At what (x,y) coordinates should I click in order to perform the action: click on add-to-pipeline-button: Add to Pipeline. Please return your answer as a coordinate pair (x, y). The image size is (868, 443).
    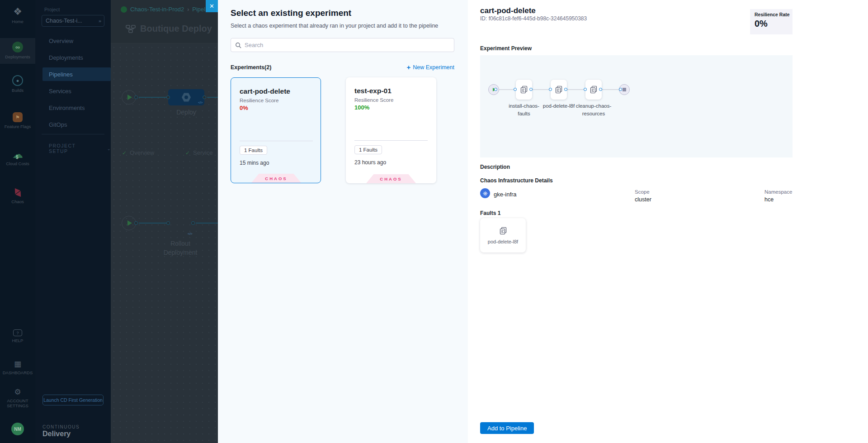
    Looking at the image, I should click on (507, 428).